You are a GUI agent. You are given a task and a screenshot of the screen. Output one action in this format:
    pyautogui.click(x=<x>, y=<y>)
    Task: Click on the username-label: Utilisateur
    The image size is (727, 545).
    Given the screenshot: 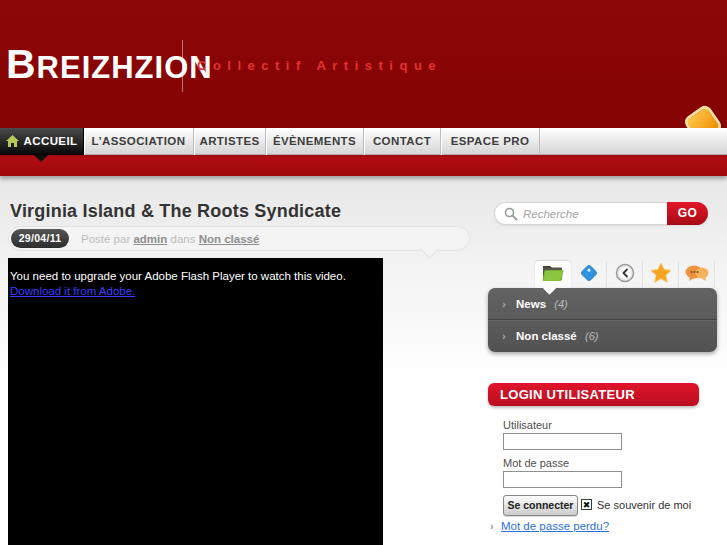 What is the action you would take?
    pyautogui.click(x=528, y=425)
    